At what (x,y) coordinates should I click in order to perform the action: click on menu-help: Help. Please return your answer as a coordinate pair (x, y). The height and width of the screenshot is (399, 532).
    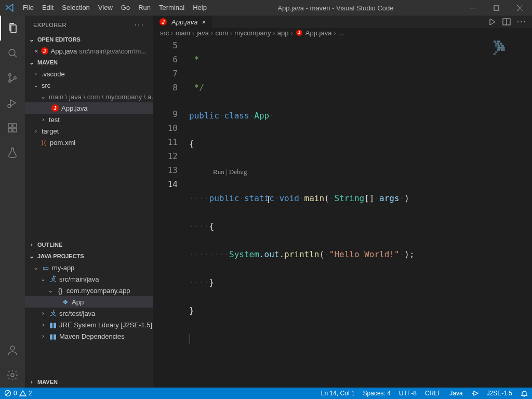
    Looking at the image, I should click on (200, 8).